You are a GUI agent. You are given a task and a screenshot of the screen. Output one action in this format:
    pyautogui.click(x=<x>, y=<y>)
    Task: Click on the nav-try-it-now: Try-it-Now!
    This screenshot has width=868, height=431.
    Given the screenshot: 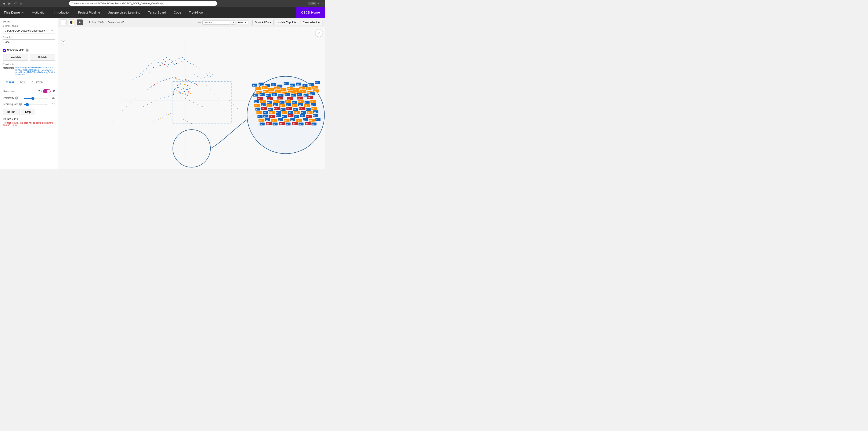 What is the action you would take?
    pyautogui.click(x=197, y=12)
    